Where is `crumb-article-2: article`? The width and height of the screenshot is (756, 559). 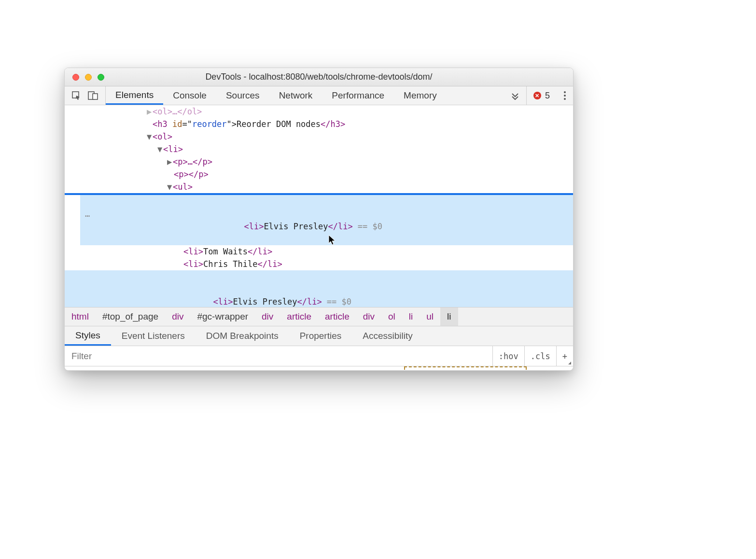
crumb-article-2: article is located at coordinates (337, 317).